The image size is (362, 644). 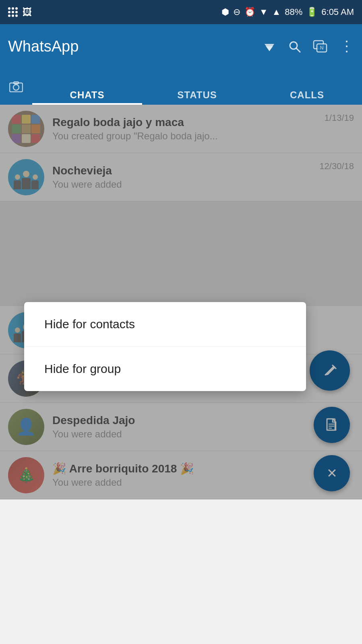 What do you see at coordinates (322, 48) in the screenshot?
I see `svg-text: N` at bounding box center [322, 48].